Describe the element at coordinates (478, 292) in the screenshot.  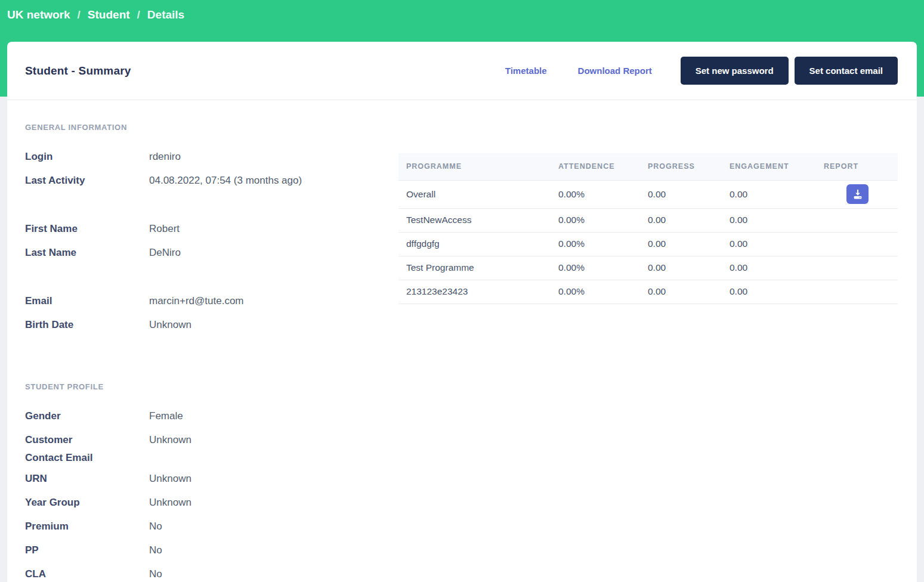
I see `programme-cell: 213123e23423` at that location.